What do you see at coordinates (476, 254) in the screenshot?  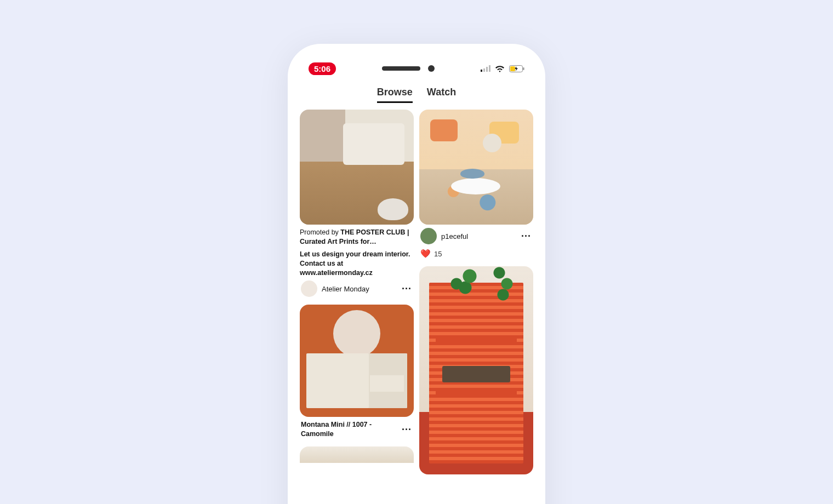 I see `pin-reactions: ❤️ 15` at bounding box center [476, 254].